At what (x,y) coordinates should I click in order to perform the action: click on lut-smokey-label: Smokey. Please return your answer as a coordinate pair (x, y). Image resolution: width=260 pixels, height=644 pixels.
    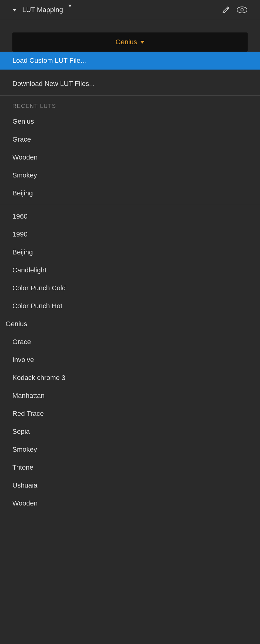
    Looking at the image, I should click on (25, 450).